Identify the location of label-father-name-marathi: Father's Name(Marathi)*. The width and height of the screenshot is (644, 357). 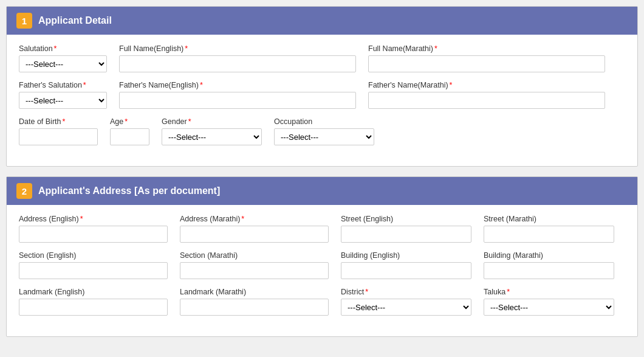
(487, 85).